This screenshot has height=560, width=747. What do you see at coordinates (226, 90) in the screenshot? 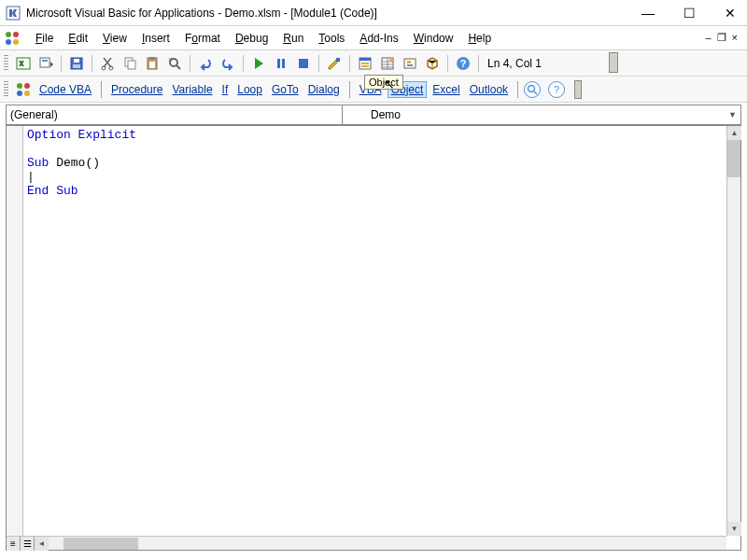
I see `btn-if: If` at bounding box center [226, 90].